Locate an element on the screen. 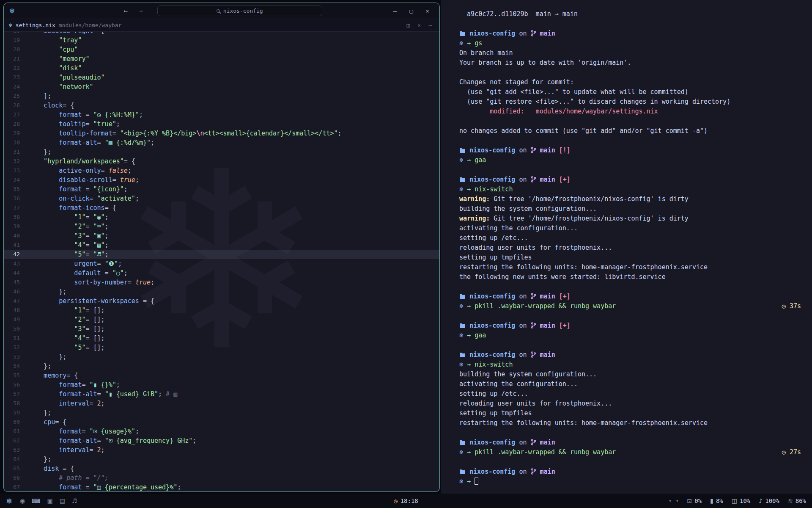  workspace-icon-3: ▣ is located at coordinates (50, 501).